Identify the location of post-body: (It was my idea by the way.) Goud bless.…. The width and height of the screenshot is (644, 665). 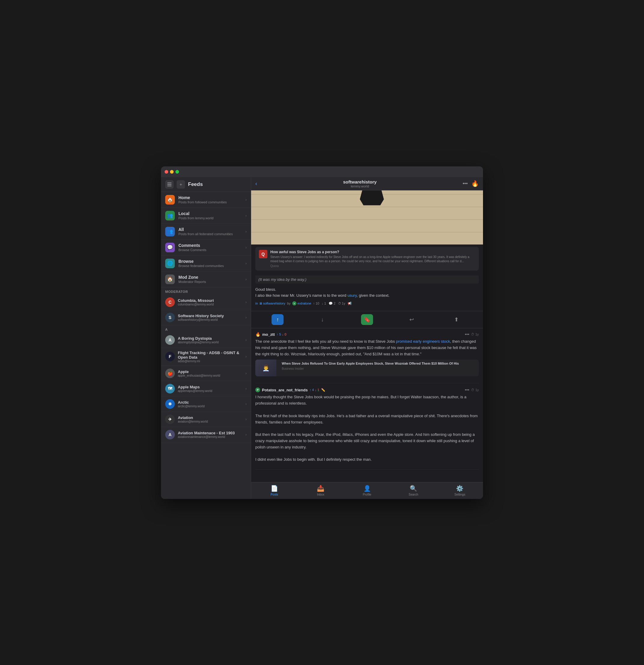
(367, 292).